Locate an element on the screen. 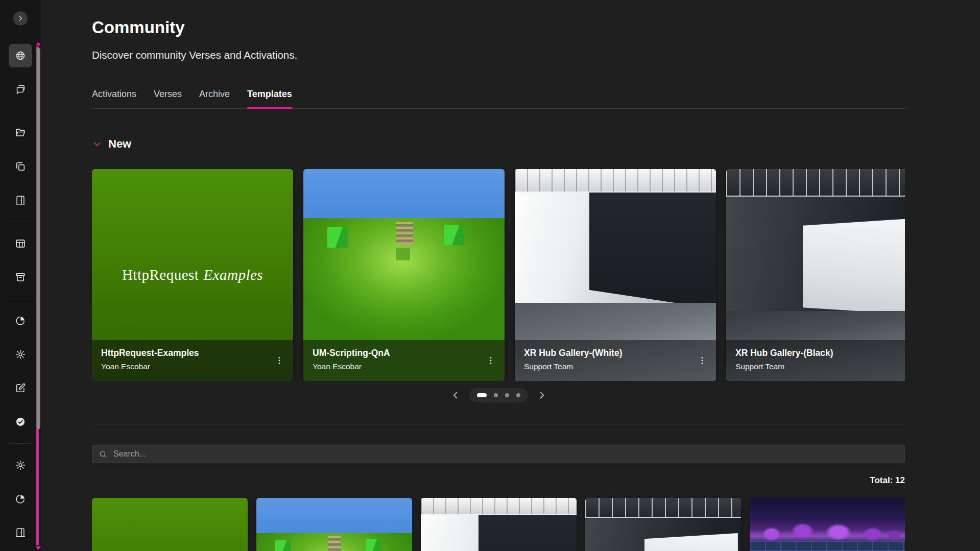 Image resolution: width=980 pixels, height=551 pixels. vaporwave-thumbnail is located at coordinates (827, 524).